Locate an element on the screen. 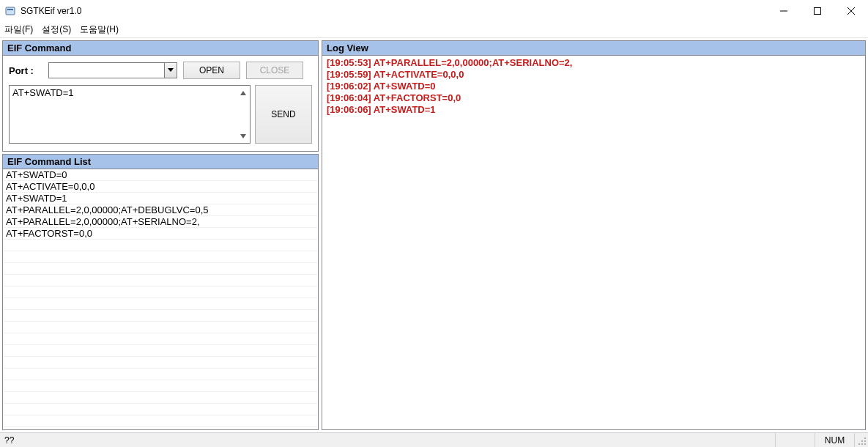 The image size is (868, 447). port-combo is located at coordinates (113, 70).